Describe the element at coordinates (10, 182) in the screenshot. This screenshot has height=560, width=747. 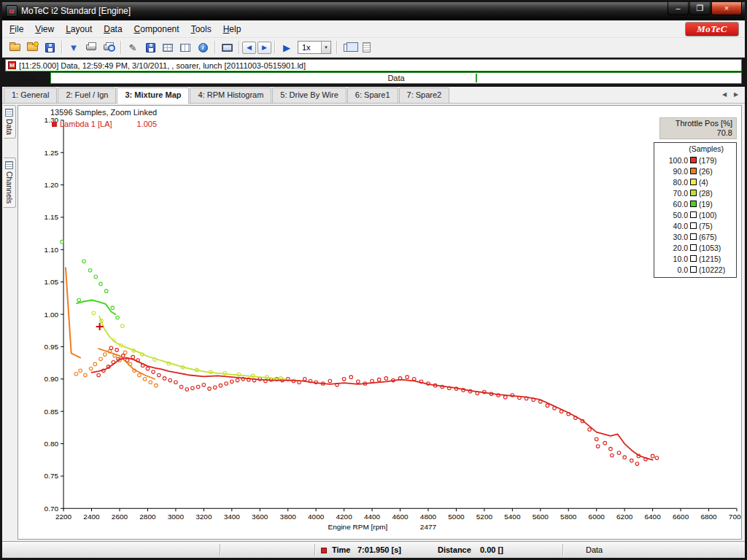
I see `sidebar-tab-channels: Channels` at that location.